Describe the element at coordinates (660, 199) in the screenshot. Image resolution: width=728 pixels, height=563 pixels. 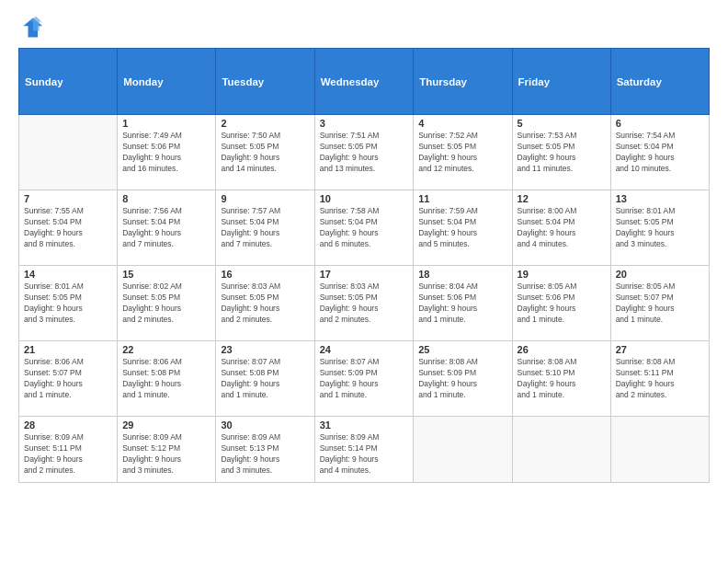
I see `day-number: 13` at that location.